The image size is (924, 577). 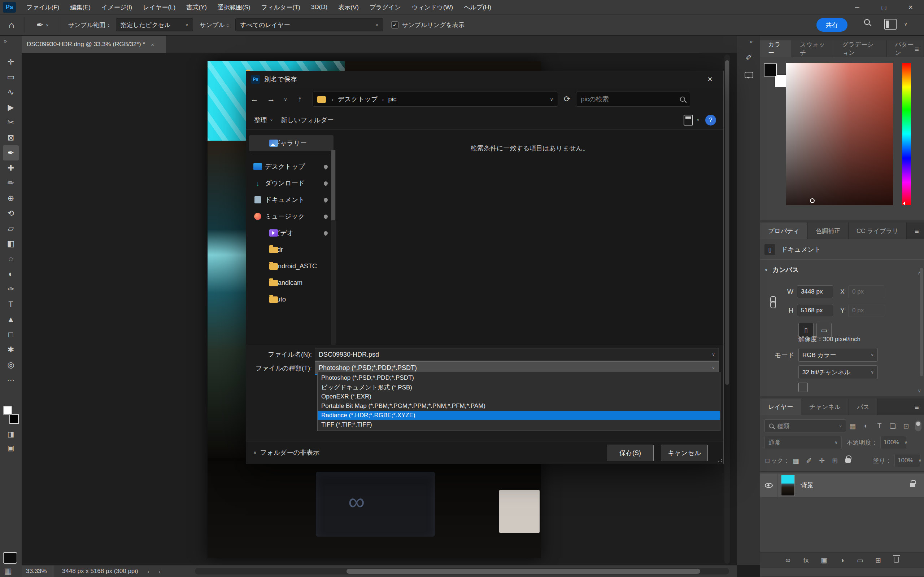 What do you see at coordinates (835, 461) in the screenshot?
I see `lock-artboard-icon: ⊞` at bounding box center [835, 461].